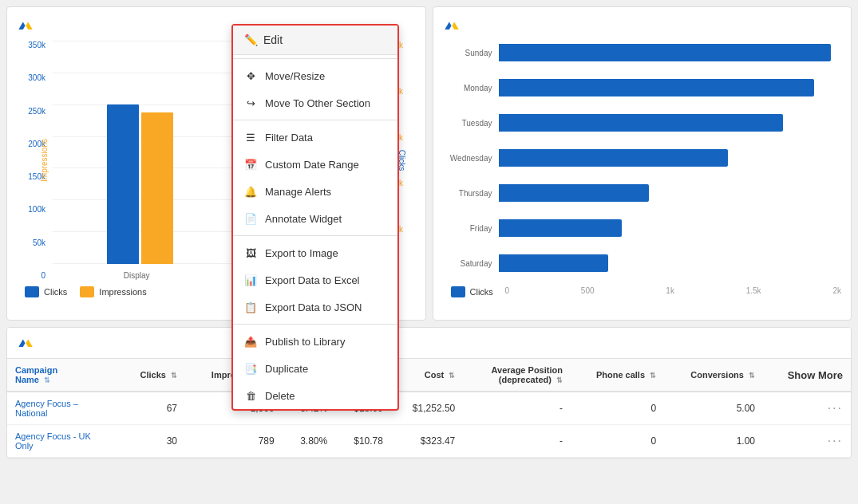 Image resolution: width=858 pixels, height=504 pixels. Describe the element at coordinates (251, 191) in the screenshot. I see `bell-icon: 🔔` at that location.